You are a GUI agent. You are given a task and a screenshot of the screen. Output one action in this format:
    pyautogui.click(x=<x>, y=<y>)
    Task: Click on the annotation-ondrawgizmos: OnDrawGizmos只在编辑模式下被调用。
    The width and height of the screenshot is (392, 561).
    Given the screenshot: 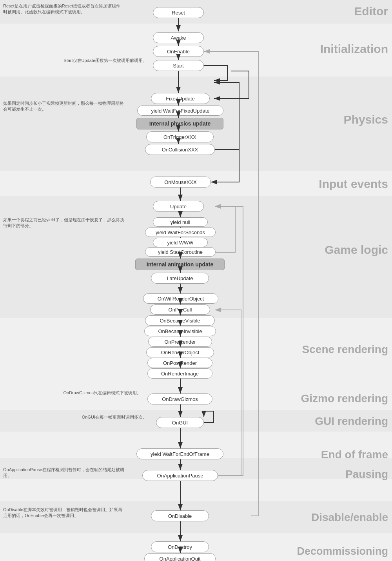 What is the action you would take?
    pyautogui.click(x=86, y=393)
    